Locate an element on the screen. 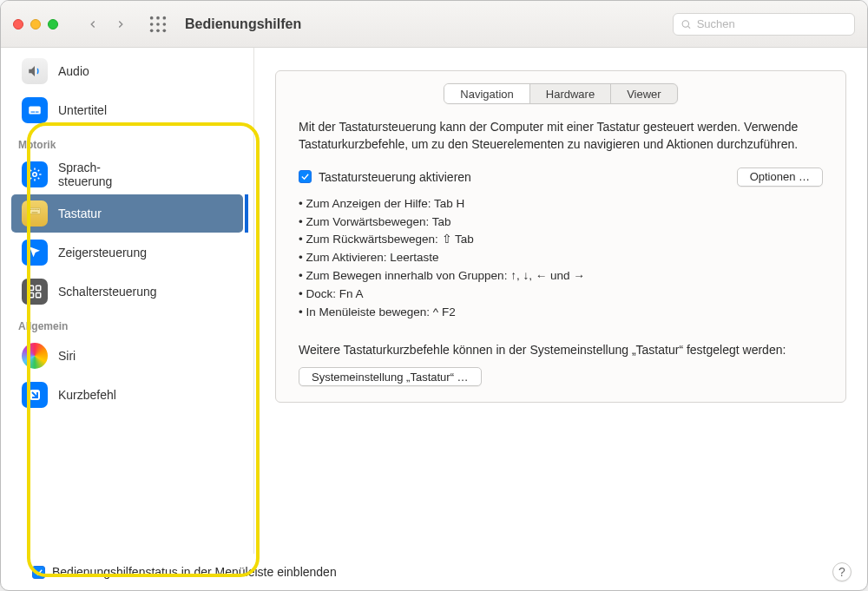 This screenshot has height=591, width=868. sidebar-item-switch-control: Schaltersteuerung is located at coordinates (127, 292).